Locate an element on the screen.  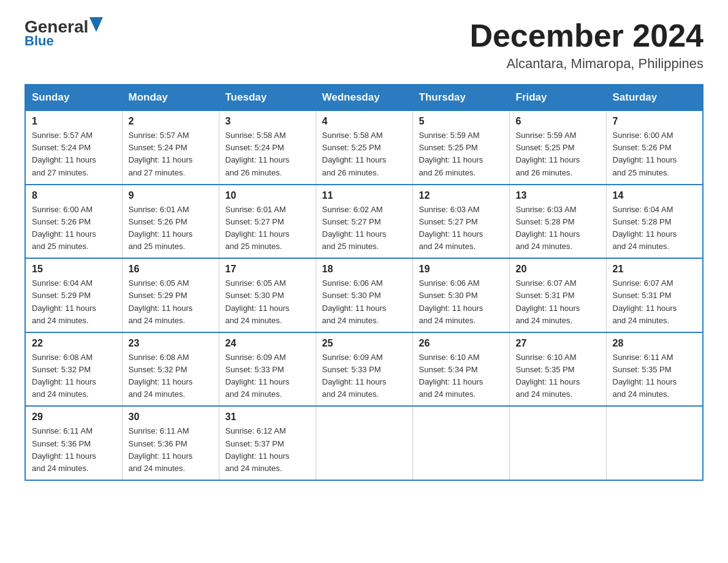
header-thursday: Thursday is located at coordinates (461, 98).